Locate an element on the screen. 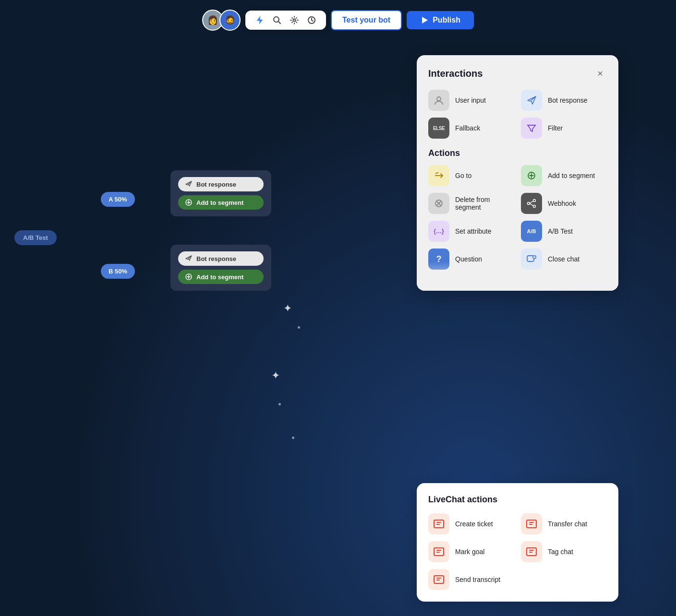 The height and width of the screenshot is (616, 676). bot-response-label-a: Bot response is located at coordinates (216, 184).